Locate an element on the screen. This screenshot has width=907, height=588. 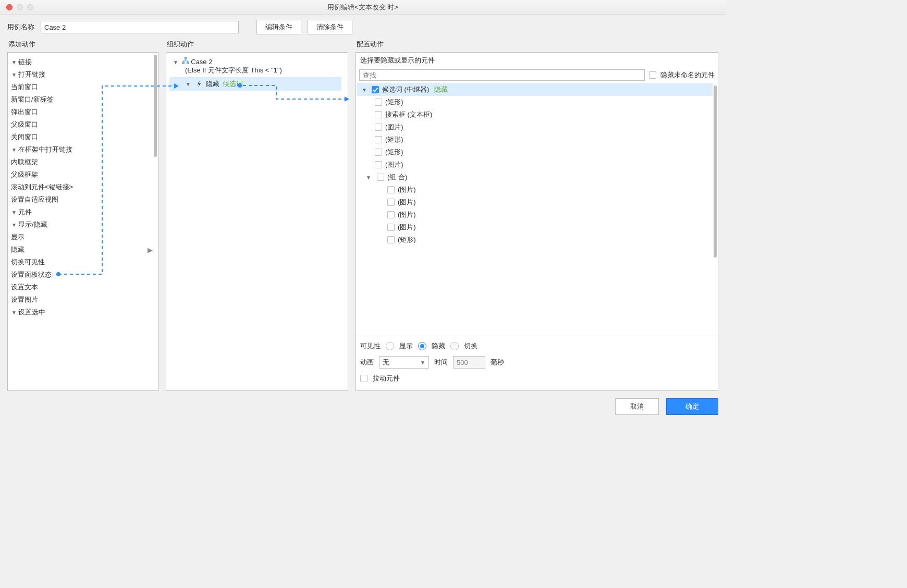
tree-toggle-visibility: 切换可见性 is located at coordinates (81, 262).